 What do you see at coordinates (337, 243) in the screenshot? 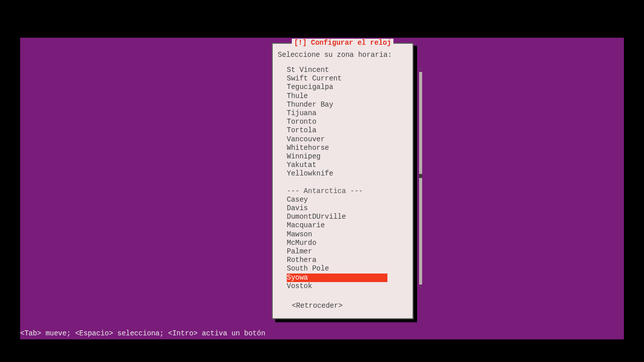
I see `list-item: McMurdo` at bounding box center [337, 243].